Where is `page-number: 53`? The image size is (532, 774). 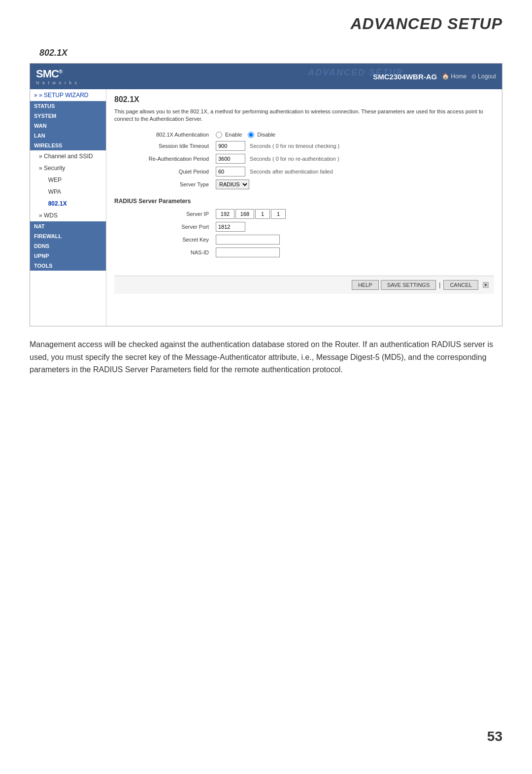 page-number: 53 is located at coordinates (495, 737).